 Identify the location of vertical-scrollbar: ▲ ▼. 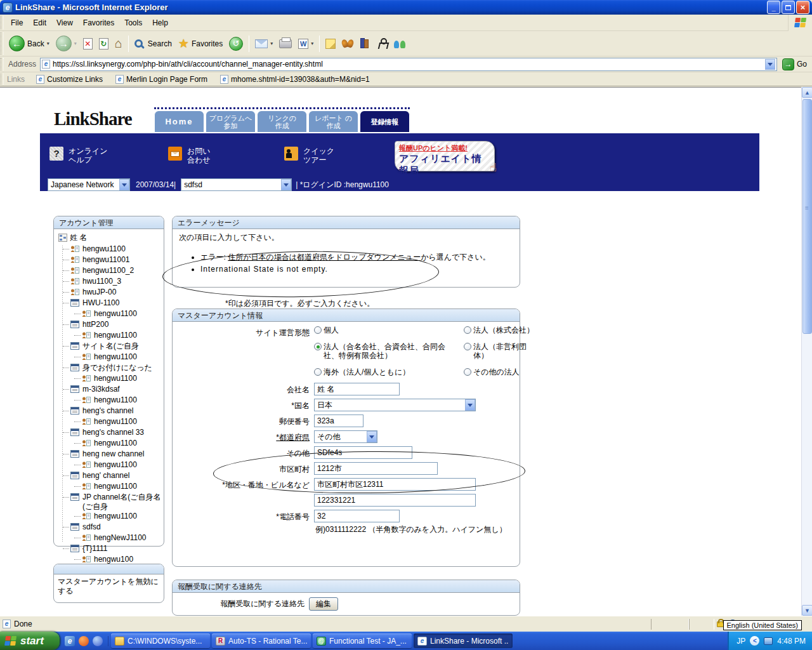
(807, 352).